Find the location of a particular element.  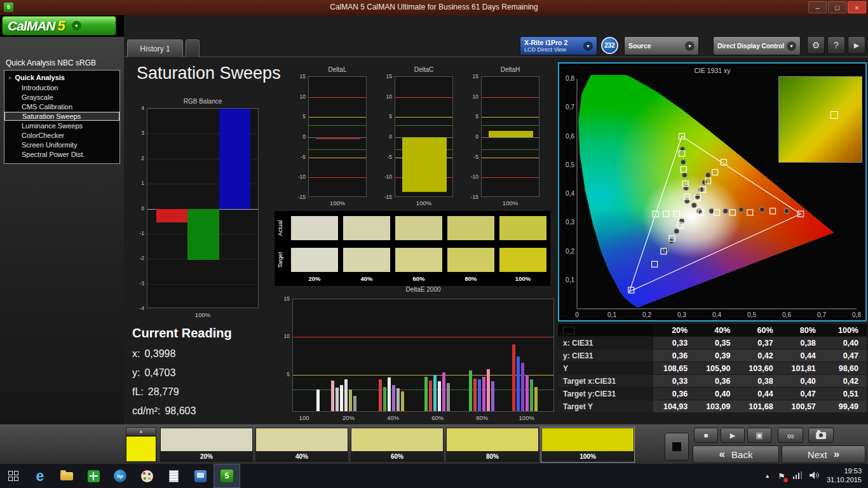

maximize-button: □ is located at coordinates (837, 8).